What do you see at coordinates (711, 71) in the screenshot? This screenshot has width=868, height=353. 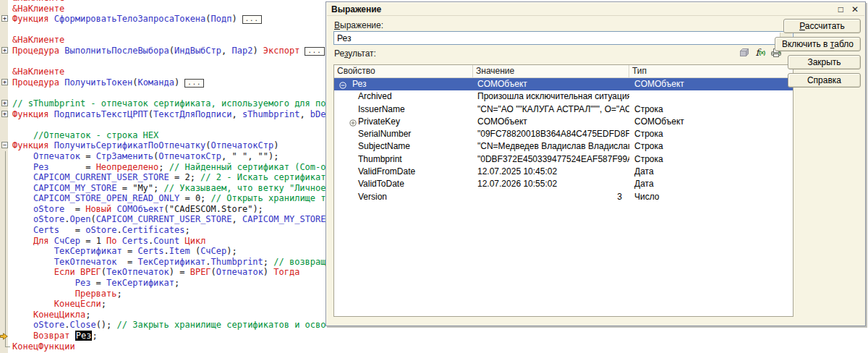 I see `column-header-type: Тип` at bounding box center [711, 71].